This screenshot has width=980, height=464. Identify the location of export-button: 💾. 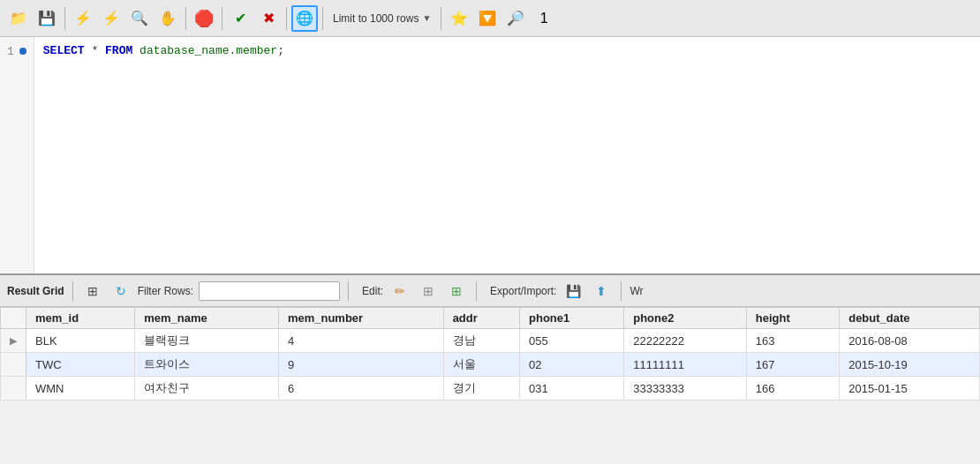
(573, 291).